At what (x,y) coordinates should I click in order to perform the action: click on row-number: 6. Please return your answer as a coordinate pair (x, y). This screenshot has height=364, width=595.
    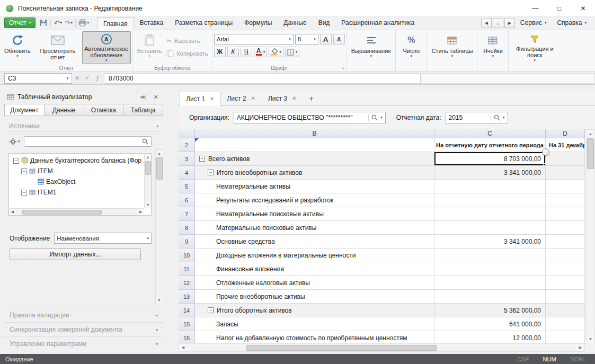
    Looking at the image, I should click on (187, 200).